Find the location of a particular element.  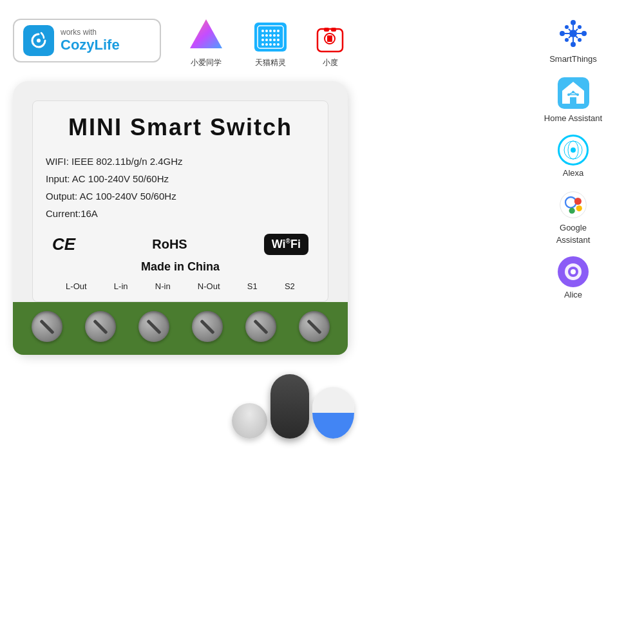

google-home-speaker is located at coordinates (334, 413).